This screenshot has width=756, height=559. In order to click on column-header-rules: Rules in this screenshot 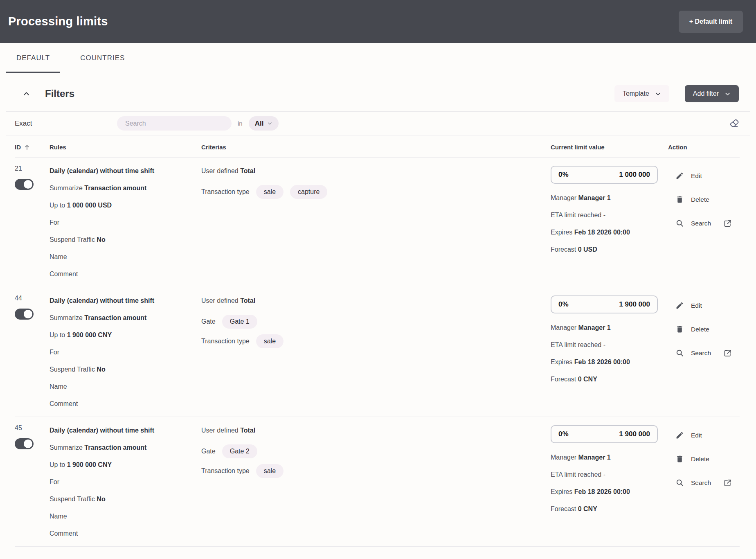, I will do `click(125, 147)`.